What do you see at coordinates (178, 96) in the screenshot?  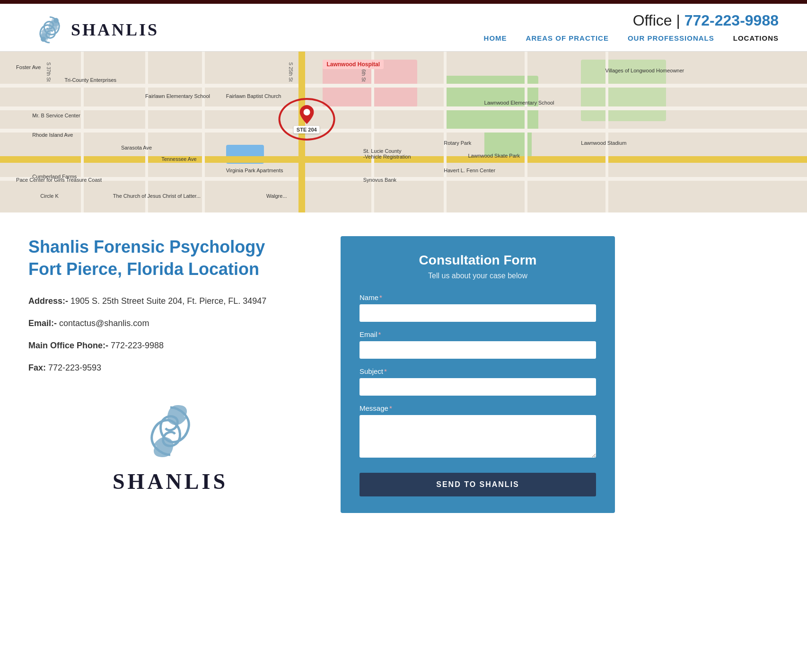 I see `map-label-fairlawn: Fairlawn Elementary School` at bounding box center [178, 96].